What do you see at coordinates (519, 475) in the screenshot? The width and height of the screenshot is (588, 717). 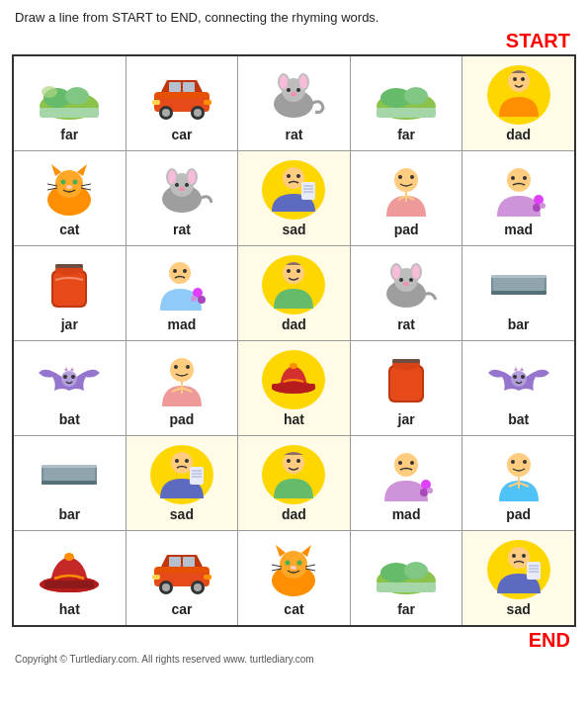 I see `pad3-icon` at bounding box center [519, 475].